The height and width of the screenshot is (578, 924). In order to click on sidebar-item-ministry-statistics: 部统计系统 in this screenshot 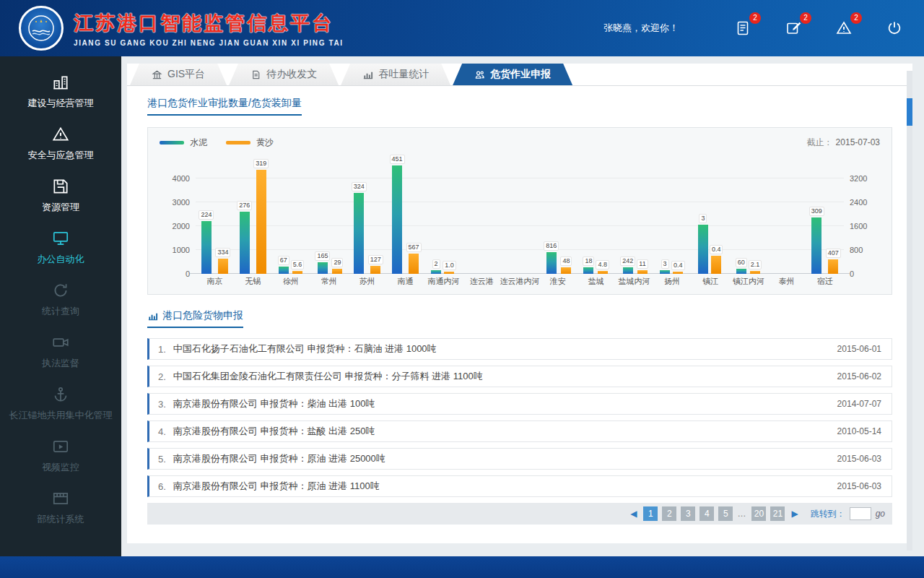, I will do `click(61, 507)`.